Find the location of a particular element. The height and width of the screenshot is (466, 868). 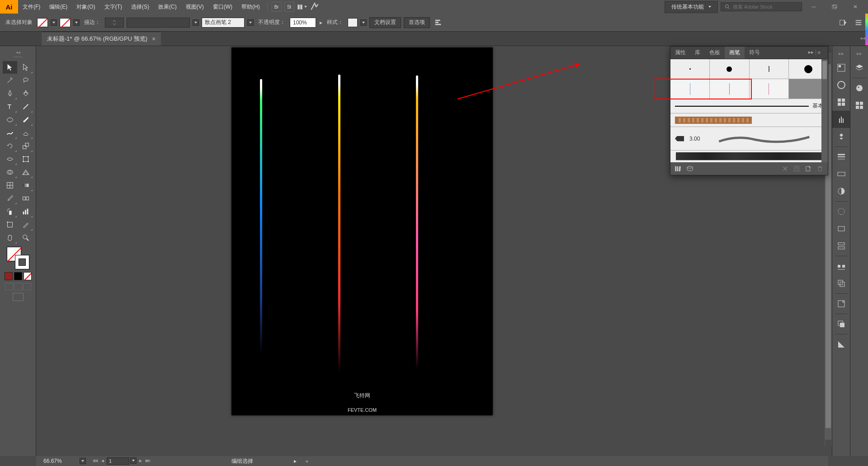

brush-library-icon is located at coordinates (678, 169).